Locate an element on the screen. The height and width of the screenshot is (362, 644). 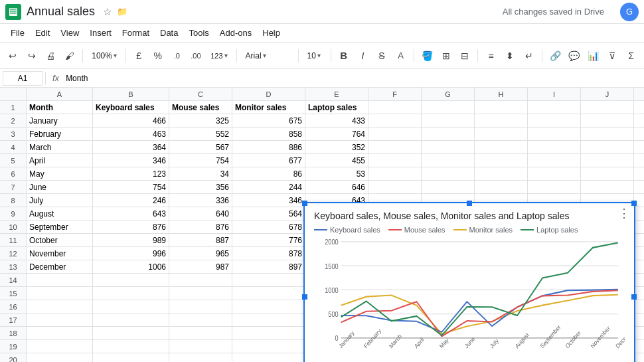
cell: 433 is located at coordinates (337, 121).